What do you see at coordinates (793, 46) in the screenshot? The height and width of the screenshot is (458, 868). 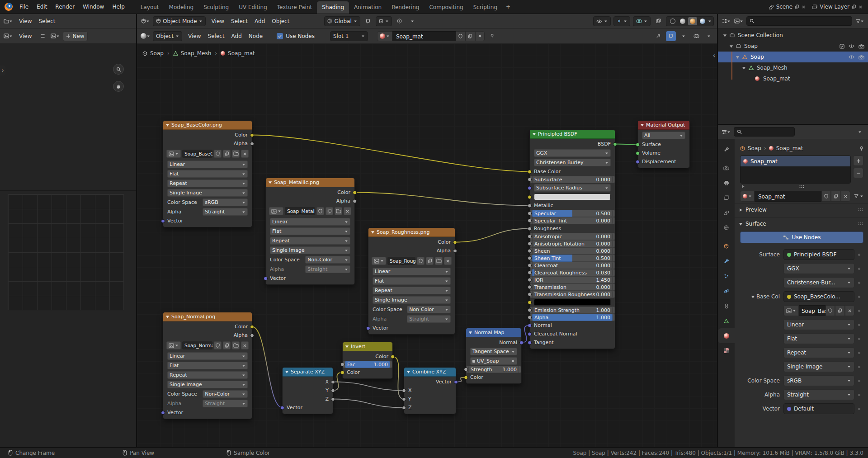 I see `outliner-row-soap-1: Soap` at bounding box center [793, 46].